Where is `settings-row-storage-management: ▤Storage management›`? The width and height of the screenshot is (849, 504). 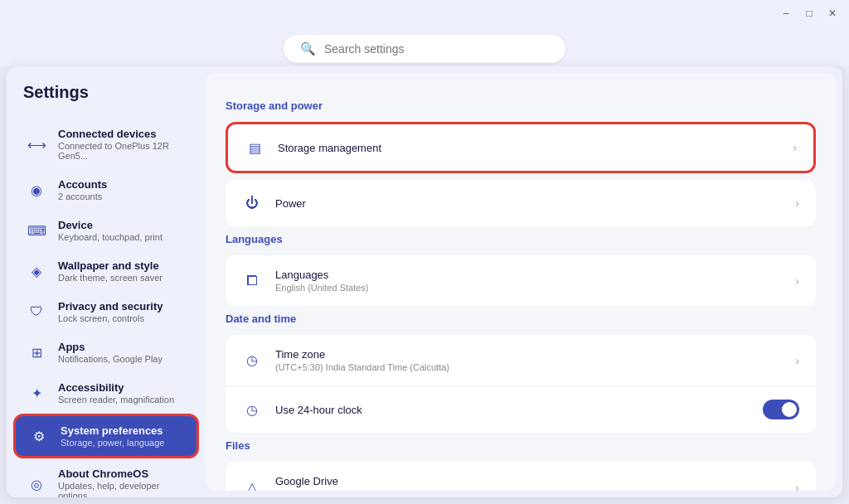
settings-row-storage-management: ▤Storage management› is located at coordinates (521, 148).